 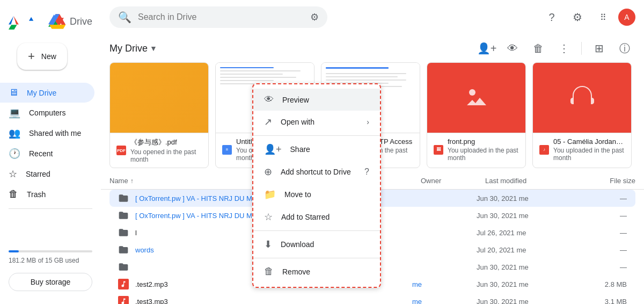 I want to click on file-card-4: 🖼 front.png You uploaded in the past mon…, so click(x=477, y=115).